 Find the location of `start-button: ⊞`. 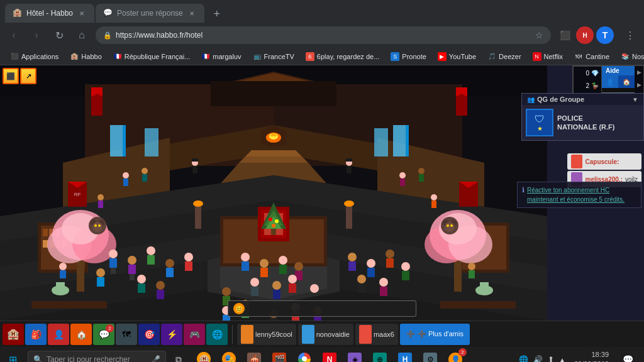

start-button: ⊞ is located at coordinates (13, 354).